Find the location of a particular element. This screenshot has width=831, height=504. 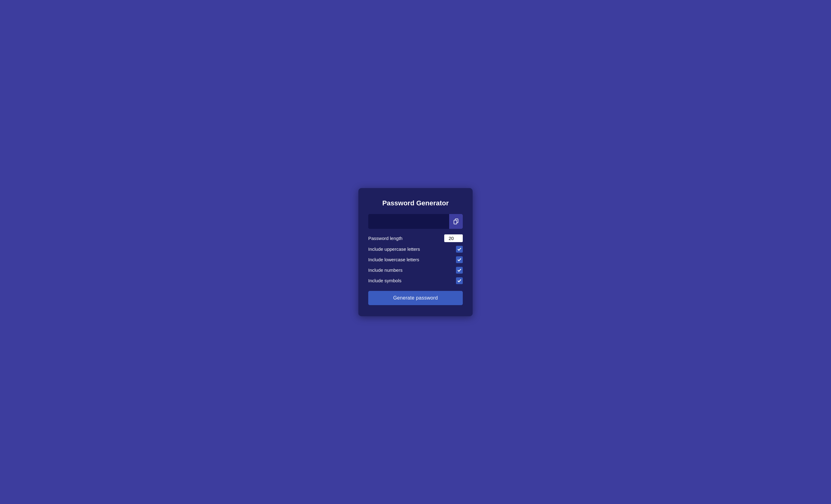

password-length-input is located at coordinates (453, 238).